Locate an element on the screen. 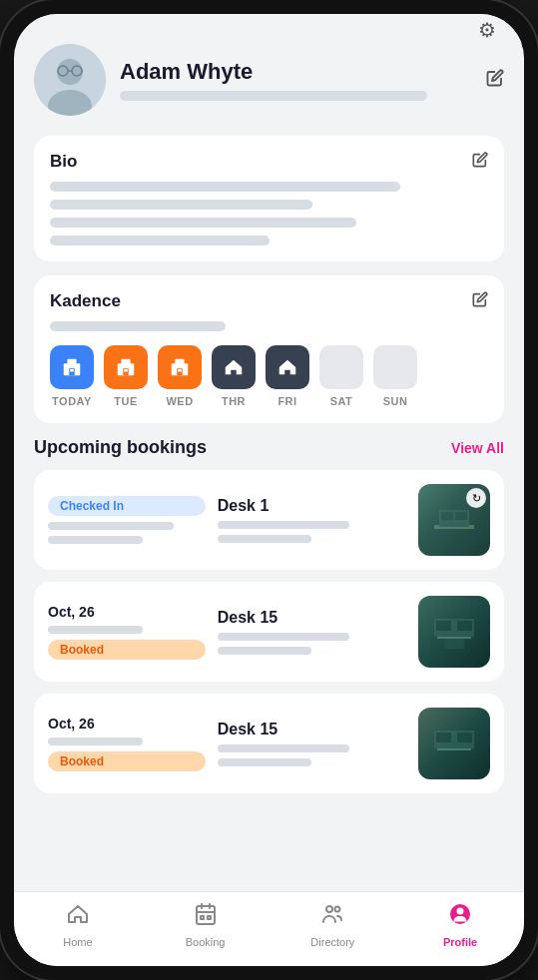 This screenshot has width=538, height=980. booking-desk-sk-2b is located at coordinates (266, 651).